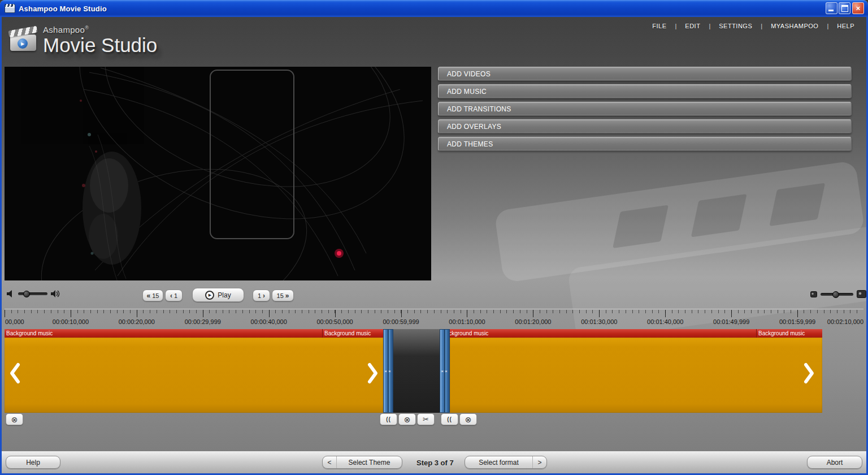 Image resolution: width=868 pixels, height=475 pixels. What do you see at coordinates (753, 26) in the screenshot?
I see `menubar: FILE | EDIT | SETTINGS | MYASHAMPOO | HE…` at bounding box center [753, 26].